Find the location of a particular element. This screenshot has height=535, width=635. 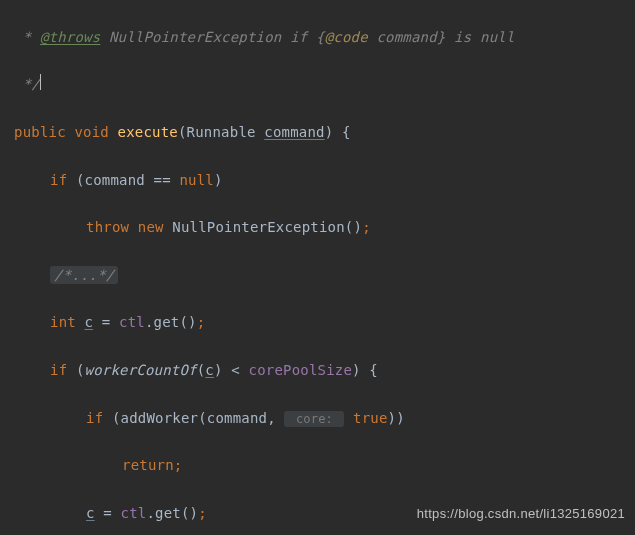

param-hint: core: is located at coordinates (314, 419).